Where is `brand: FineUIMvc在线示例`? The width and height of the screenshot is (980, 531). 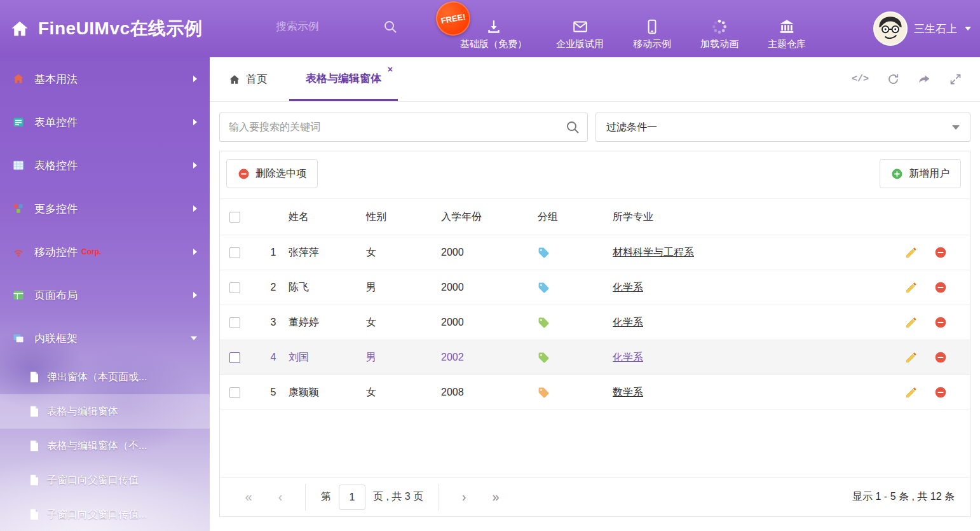
brand: FineUIMvc在线示例 is located at coordinates (107, 29).